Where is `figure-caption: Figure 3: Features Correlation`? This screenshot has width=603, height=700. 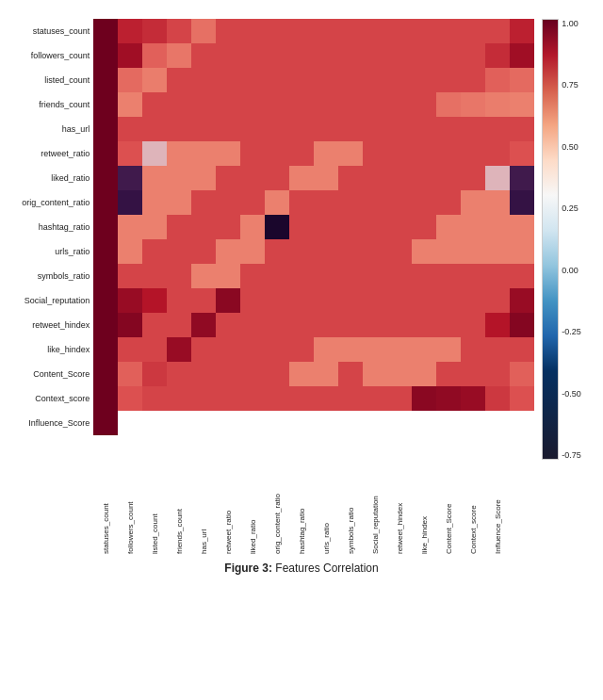 figure-caption: Figure 3: Features Correlation is located at coordinates (302, 568).